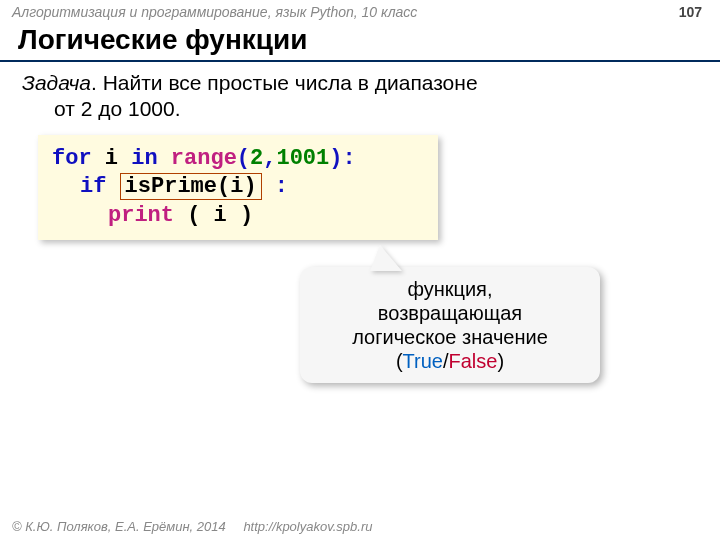  I want to click on code-line-3: print ( i ), so click(238, 216).